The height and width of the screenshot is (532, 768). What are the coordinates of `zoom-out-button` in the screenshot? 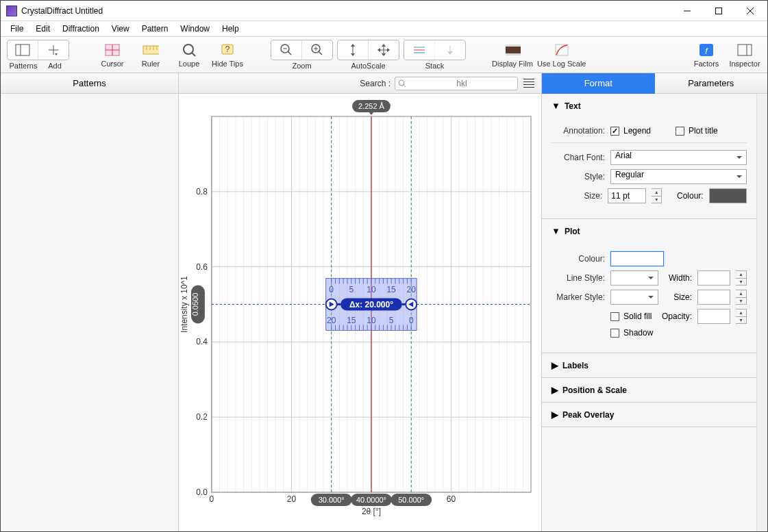 It's located at (286, 50).